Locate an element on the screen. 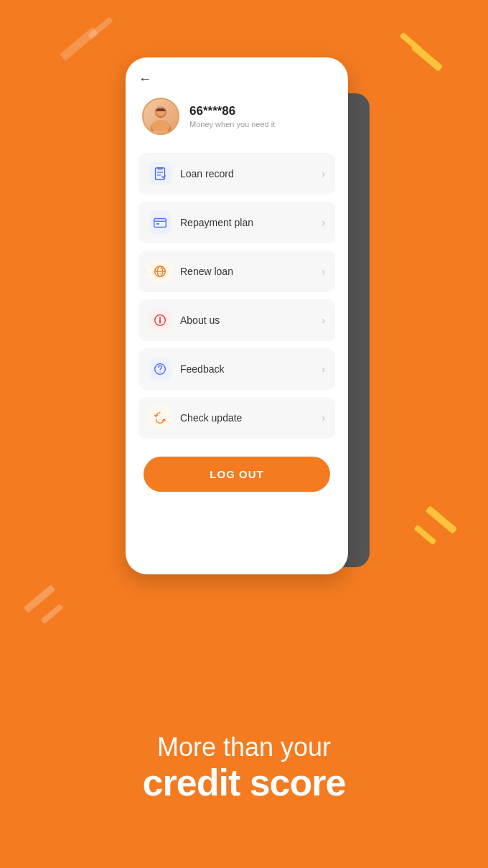  loan-record-arrow: › is located at coordinates (323, 174).